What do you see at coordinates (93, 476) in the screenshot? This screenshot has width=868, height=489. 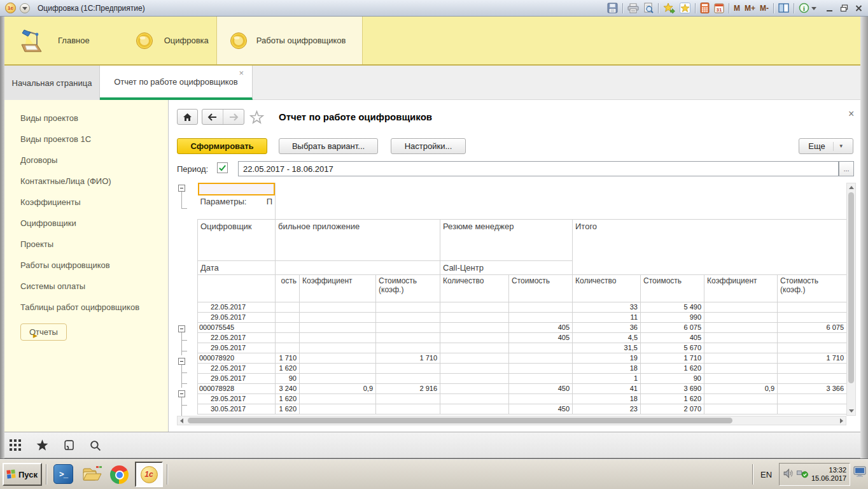 I see `taskbar-app-explorer-icon` at bounding box center [93, 476].